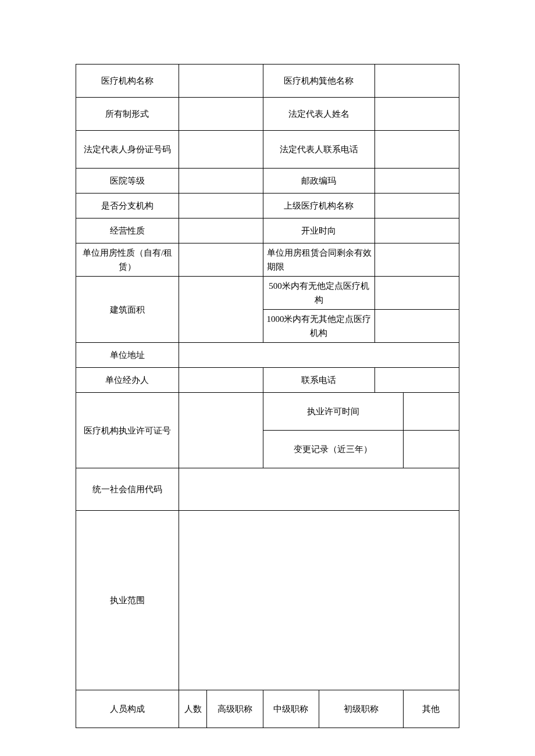  What do you see at coordinates (128, 150) in the screenshot?
I see `label-legal-rep-id: 法定代表人身份证号码` at bounding box center [128, 150].